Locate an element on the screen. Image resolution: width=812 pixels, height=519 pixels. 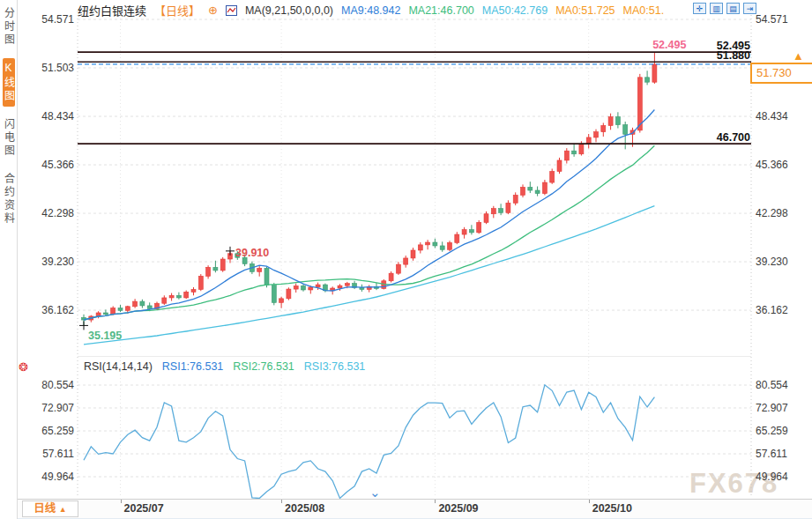
ma21-value: MA21:46.700 is located at coordinates (441, 11).